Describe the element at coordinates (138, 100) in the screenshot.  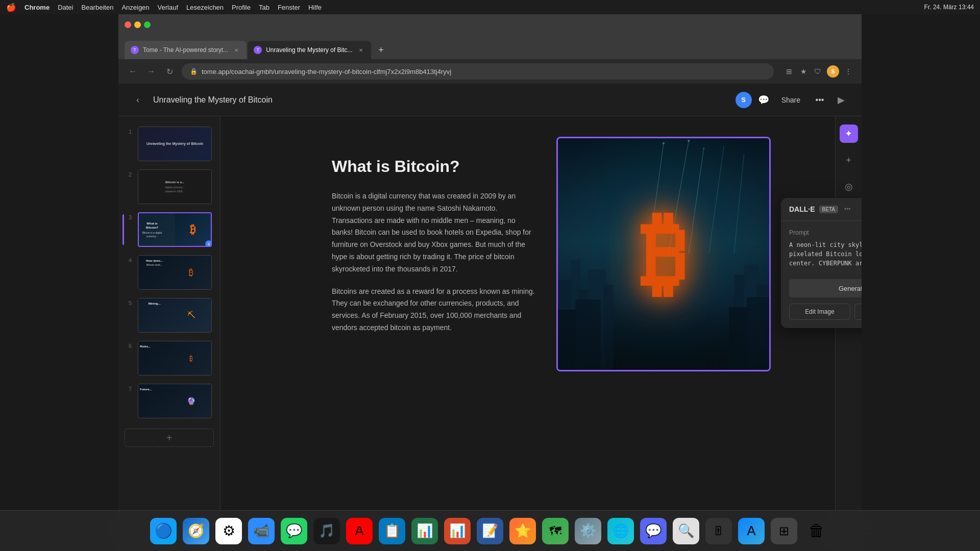
I see `back-to-home-button: ‹` at that location.